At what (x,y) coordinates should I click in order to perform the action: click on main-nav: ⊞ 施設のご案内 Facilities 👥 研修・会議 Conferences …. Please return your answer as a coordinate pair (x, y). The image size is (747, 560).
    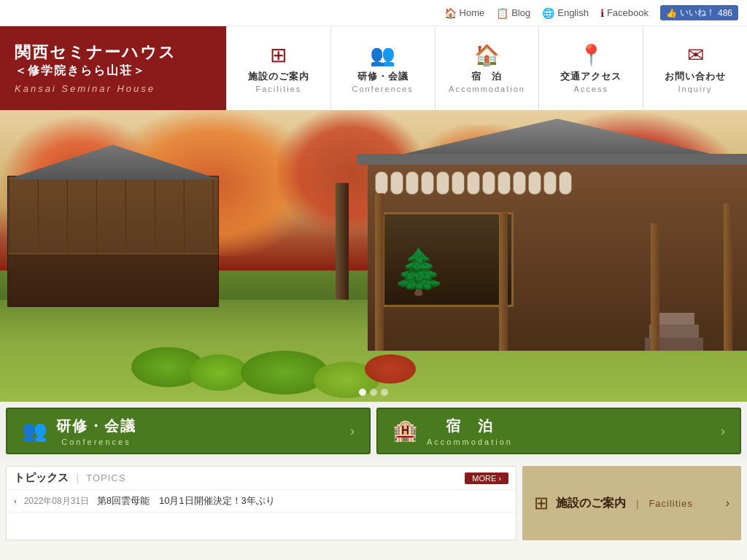
    Looking at the image, I should click on (487, 69).